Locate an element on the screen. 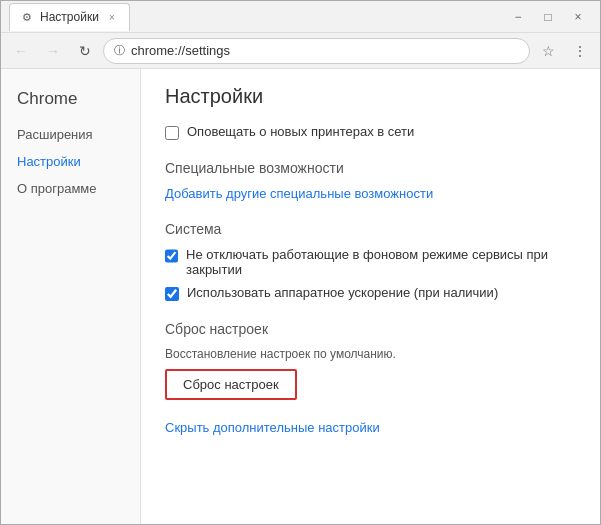 This screenshot has width=601, height=525. system-section: Система Не отключать работающие в фоново… is located at coordinates (370, 261).